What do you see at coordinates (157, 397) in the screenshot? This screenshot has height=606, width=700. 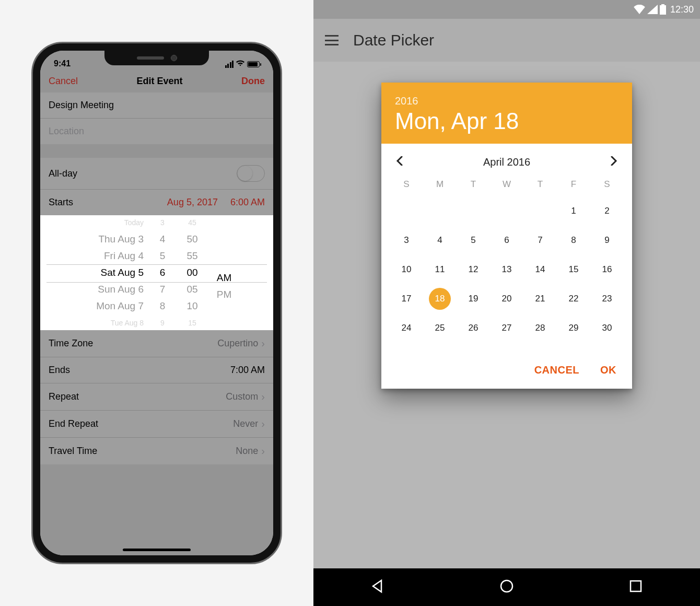 I see `repeat-row: Repeat Custom›` at bounding box center [157, 397].